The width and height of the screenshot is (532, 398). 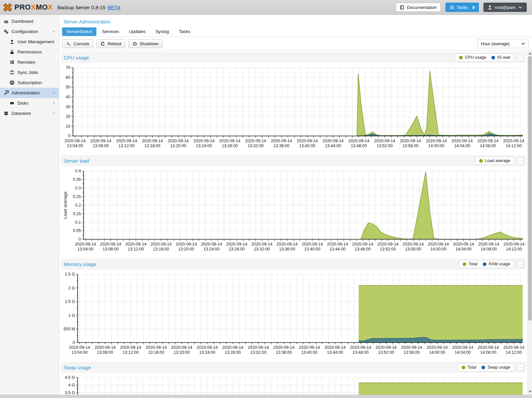 I want to click on sidebar-item-administration: Administration, so click(x=29, y=93).